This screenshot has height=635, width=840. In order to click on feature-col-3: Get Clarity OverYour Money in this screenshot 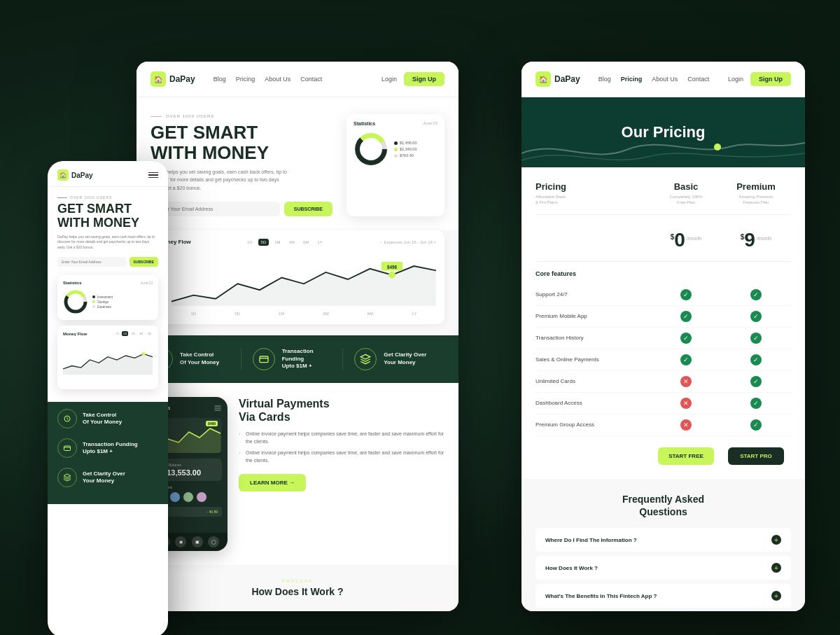, I will do `click(399, 359)`.